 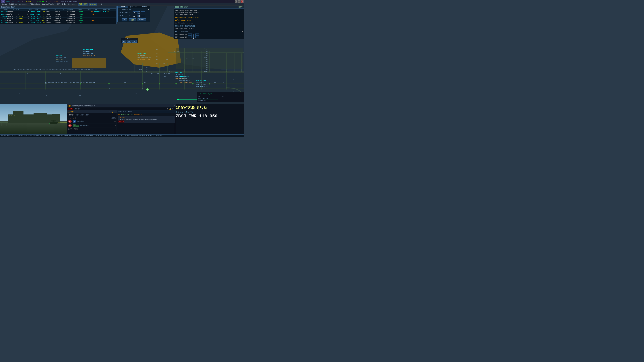 I want to click on ok-button: Ok, so click(x=124, y=20).